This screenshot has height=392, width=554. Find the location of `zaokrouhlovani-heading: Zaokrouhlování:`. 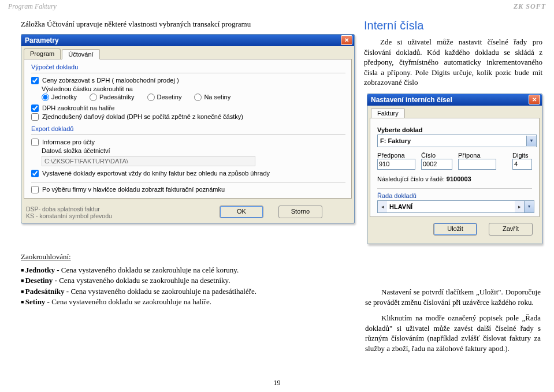

zaokrouhlovani-heading: Zaokrouhlování: is located at coordinates (185, 257).